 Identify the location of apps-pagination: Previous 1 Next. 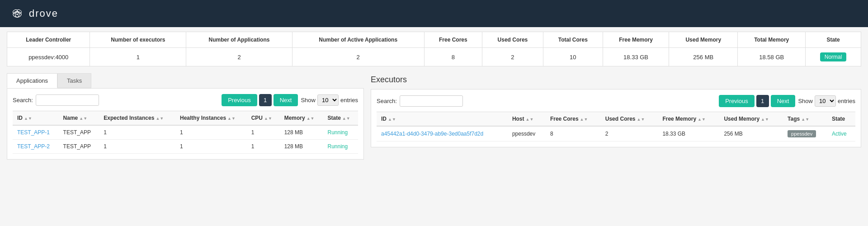
(259, 100).